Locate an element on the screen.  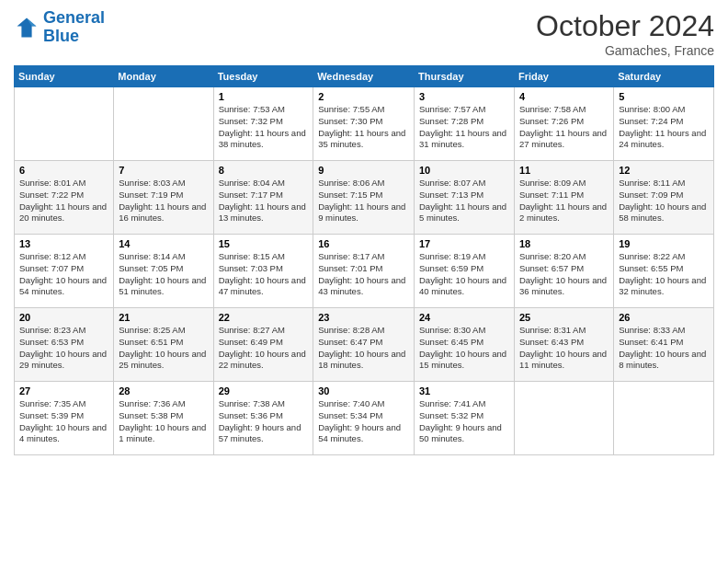
day-info: Sunrise: 7:57 AM Sunset: 7:28 PM Dayligh… is located at coordinates (464, 127).